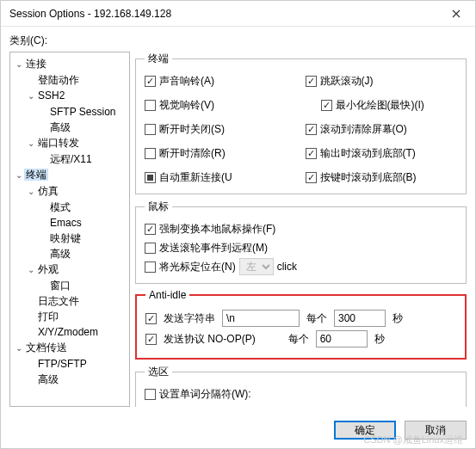  Describe the element at coordinates (312, 177) in the screenshot. I see `scroll_bottom_key-checkbox` at that location.